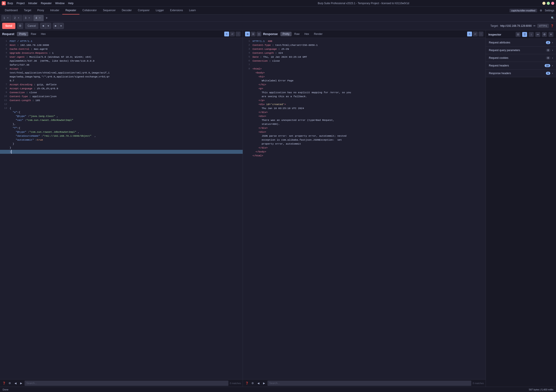 The height and width of the screenshot is (392, 556). What do you see at coordinates (553, 73) in the screenshot?
I see `inspector-section-response-headers-chevron: ›` at bounding box center [553, 73].